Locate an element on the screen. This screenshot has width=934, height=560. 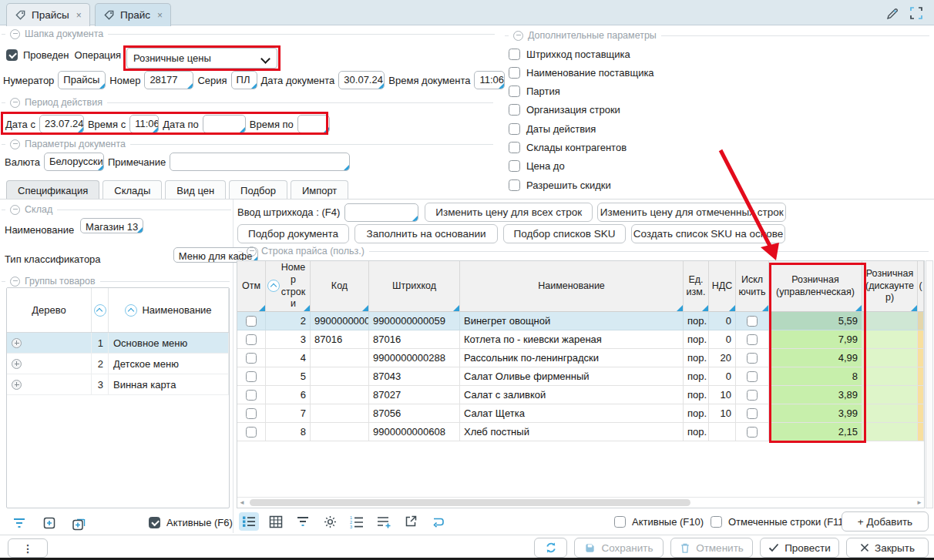
additional-param-row: Цена до is located at coordinates (581, 166).